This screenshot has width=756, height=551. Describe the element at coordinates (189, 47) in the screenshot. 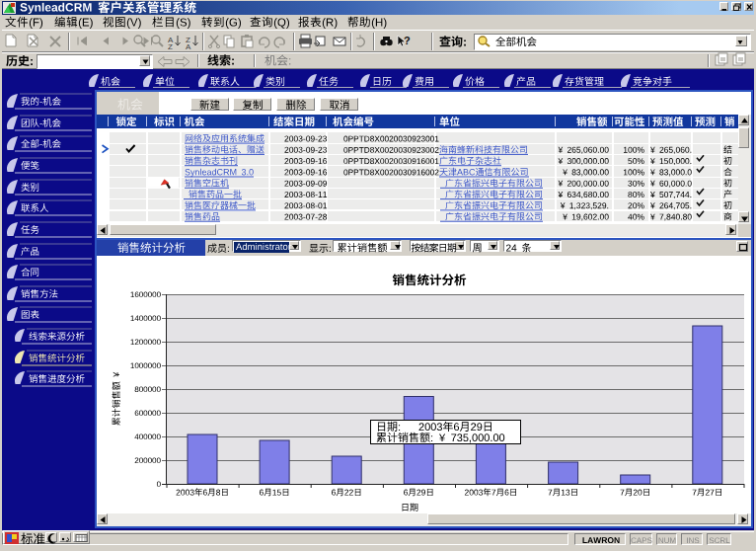

I see `svg-text: A` at that location.